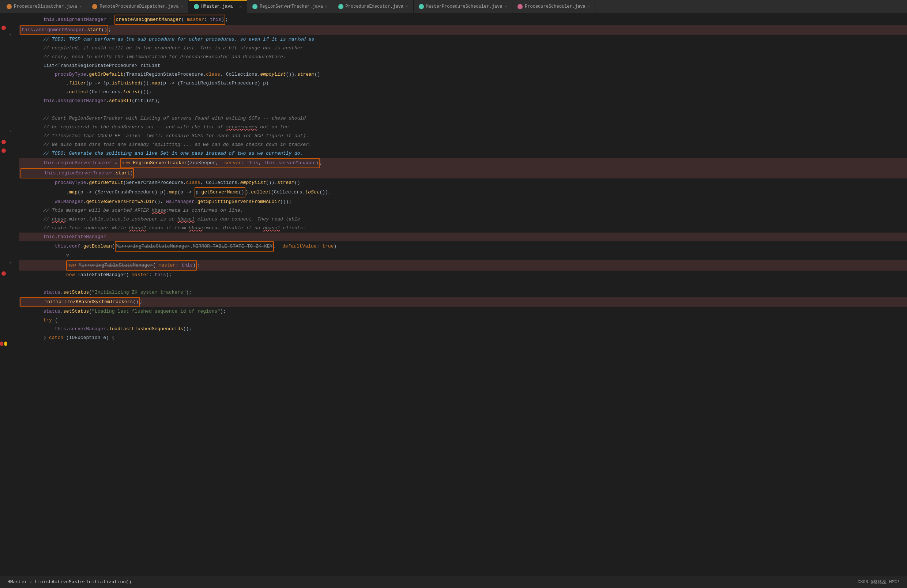 The image size is (907, 588). Describe the element at coordinates (463, 173) in the screenshot. I see `code-line-highlighted: this.regionServerTracker.start(` at that location.